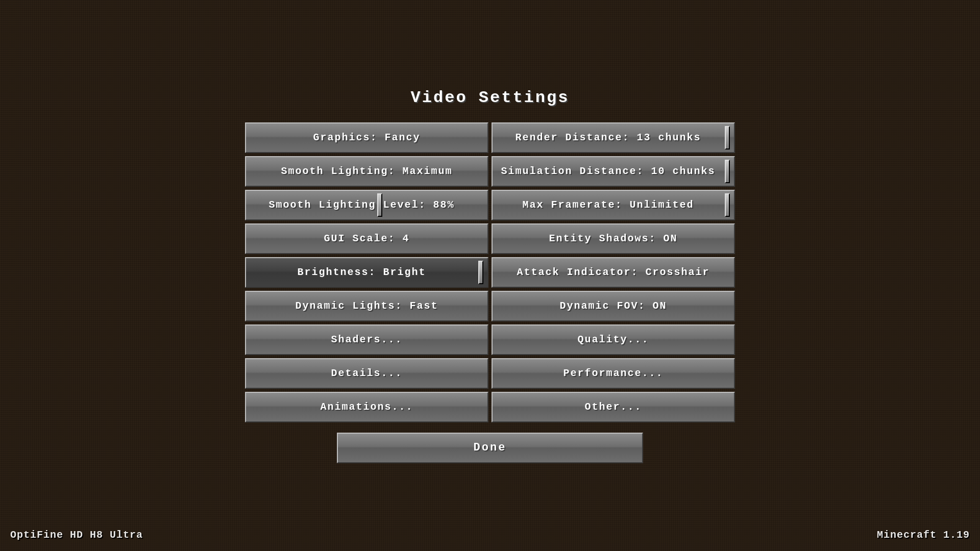 The image size is (980, 551). I want to click on setting-btn-brightness: Brightness: Bright, so click(366, 272).